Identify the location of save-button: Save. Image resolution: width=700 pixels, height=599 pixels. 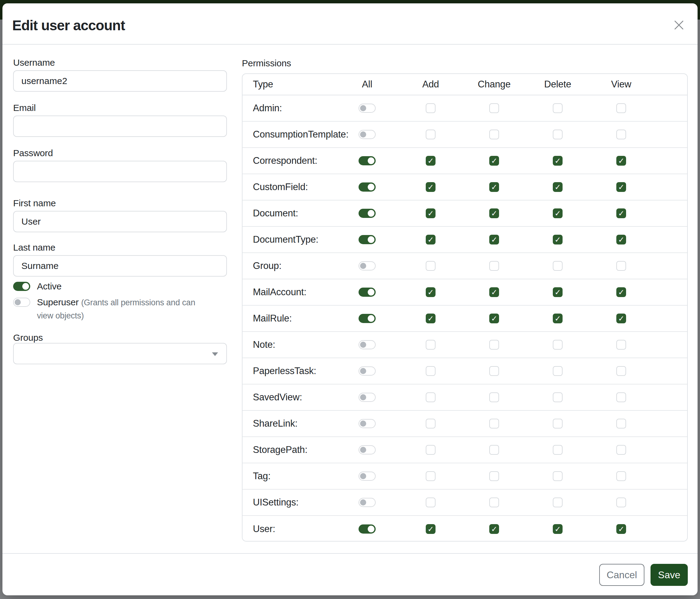
(669, 575).